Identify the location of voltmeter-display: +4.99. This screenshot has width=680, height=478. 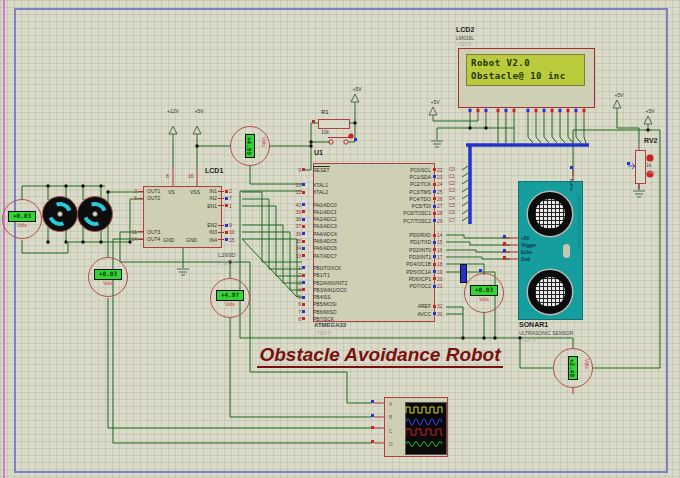
(250, 146).